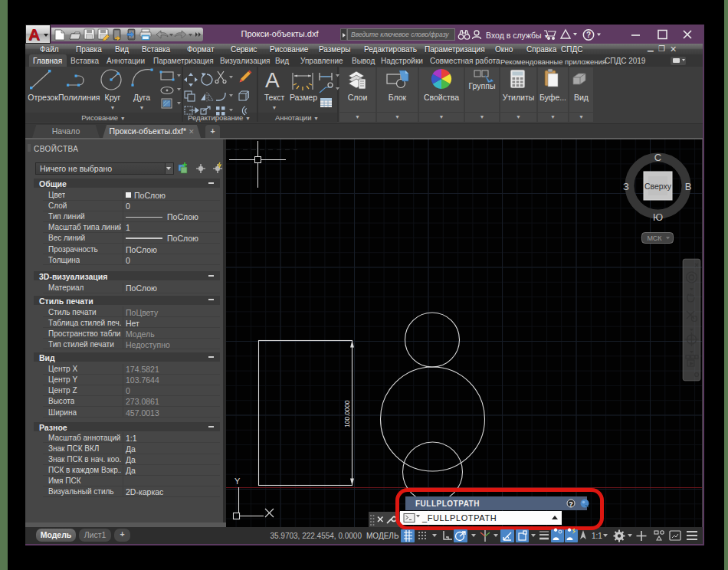  I want to click on svg-text: Ю, so click(657, 218).